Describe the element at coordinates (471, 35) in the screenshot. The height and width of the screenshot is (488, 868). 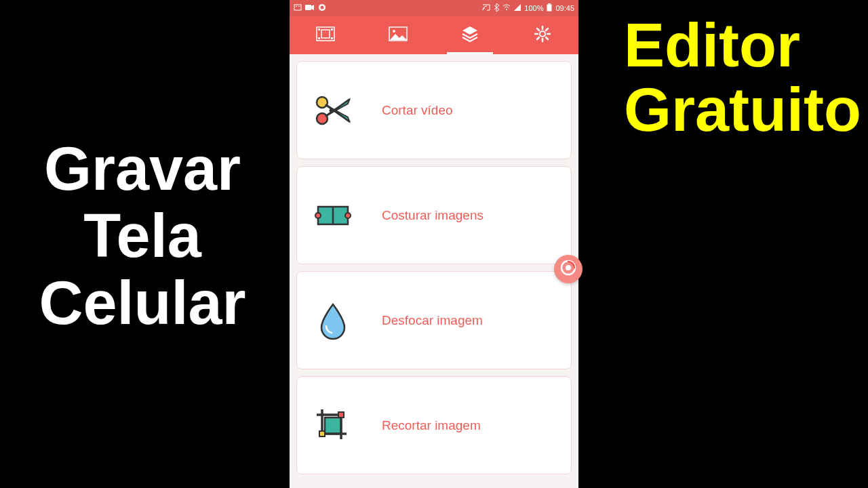
I see `tab-tools` at that location.